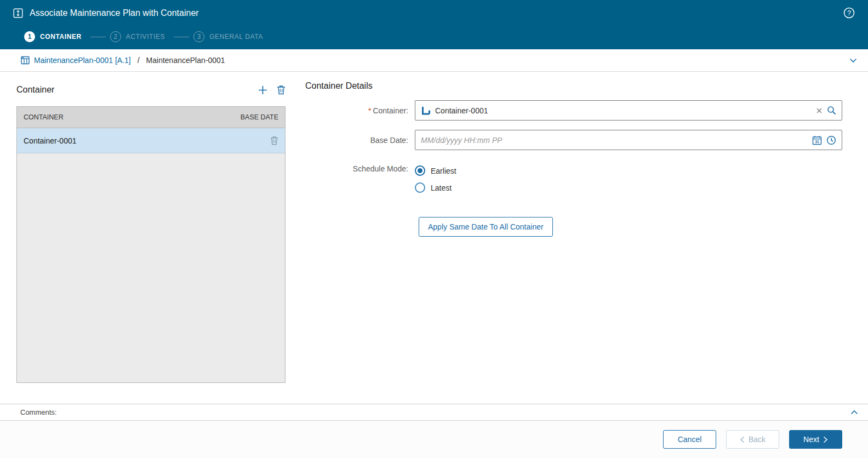 The width and height of the screenshot is (868, 458). Describe the element at coordinates (151, 117) in the screenshot. I see `container-table-header: CONTAINER BASE DATE` at that location.